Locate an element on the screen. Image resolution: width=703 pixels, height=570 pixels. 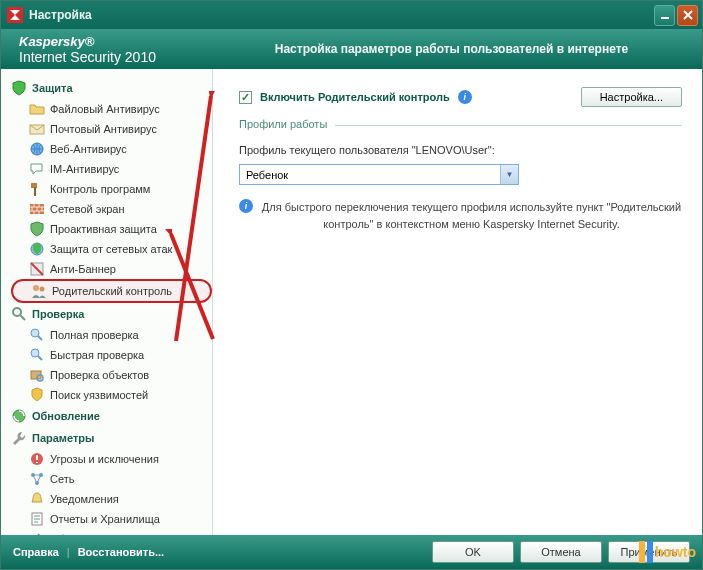
sidebar-item-label: Сетевой экран is located at coordinates (88, 209).